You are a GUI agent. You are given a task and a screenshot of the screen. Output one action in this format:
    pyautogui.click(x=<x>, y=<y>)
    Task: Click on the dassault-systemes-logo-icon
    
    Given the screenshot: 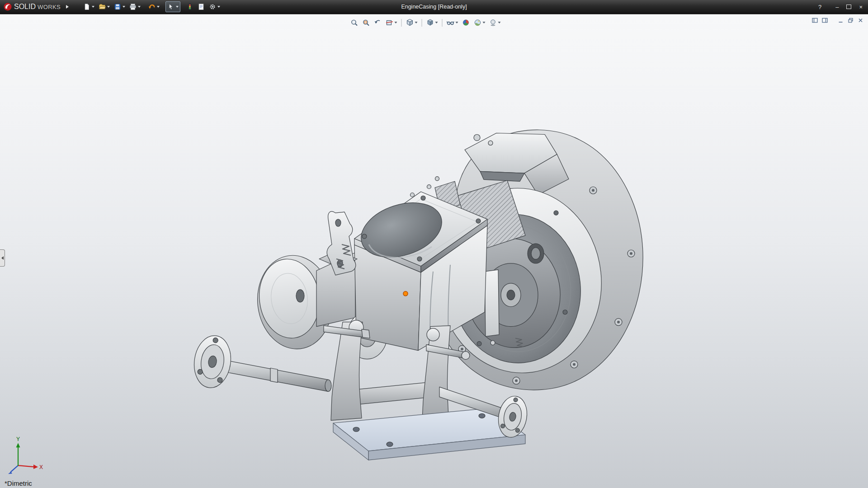 What is the action you would take?
    pyautogui.click(x=8, y=7)
    